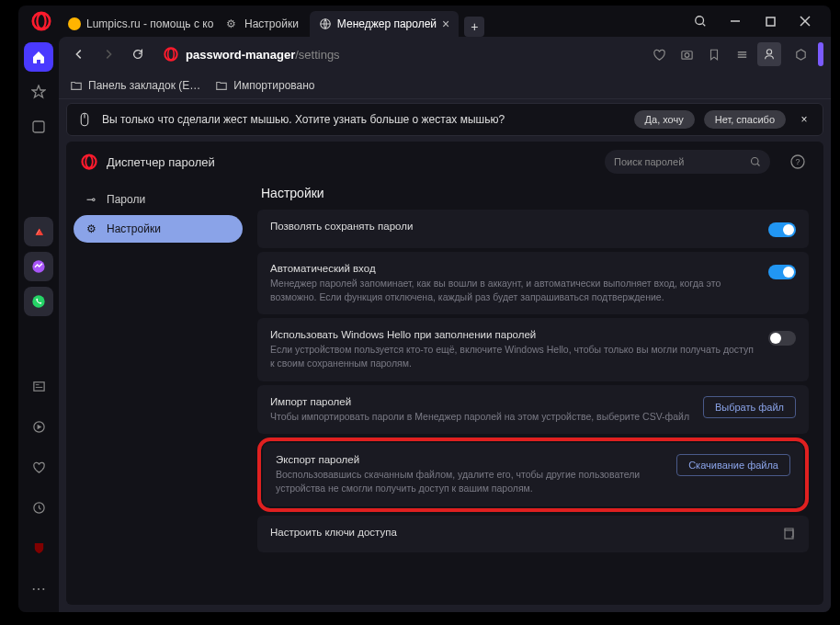 The height and width of the screenshot is (625, 840). What do you see at coordinates (514, 290) in the screenshot?
I see `setting-desc: Менеджер паролей запоминает, как вы вошл…` at bounding box center [514, 290].